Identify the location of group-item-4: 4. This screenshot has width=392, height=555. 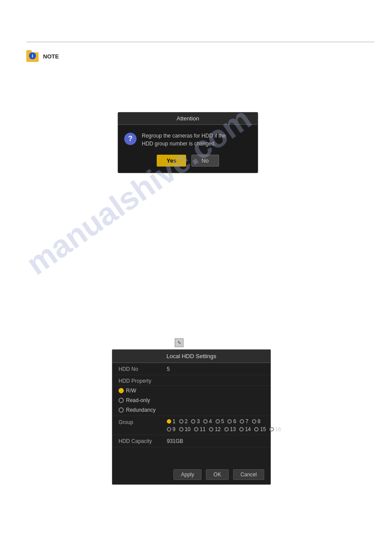
(208, 421).